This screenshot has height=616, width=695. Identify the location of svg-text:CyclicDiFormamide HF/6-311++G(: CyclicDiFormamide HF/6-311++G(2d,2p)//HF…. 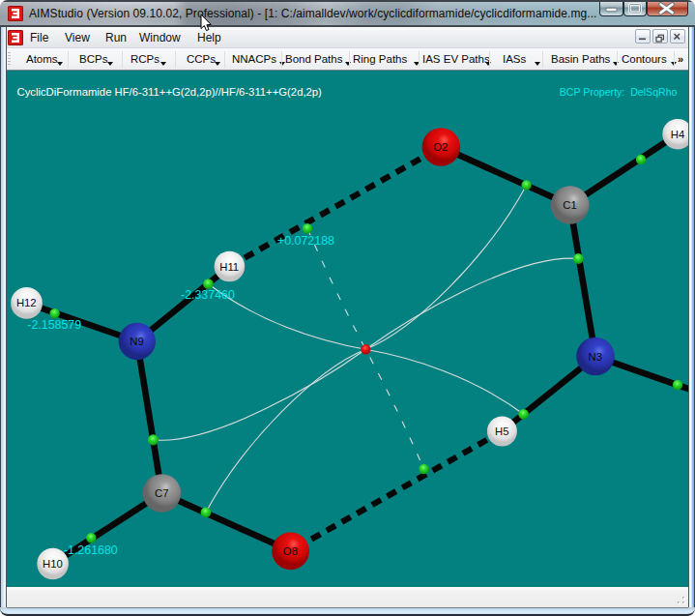
(170, 92).